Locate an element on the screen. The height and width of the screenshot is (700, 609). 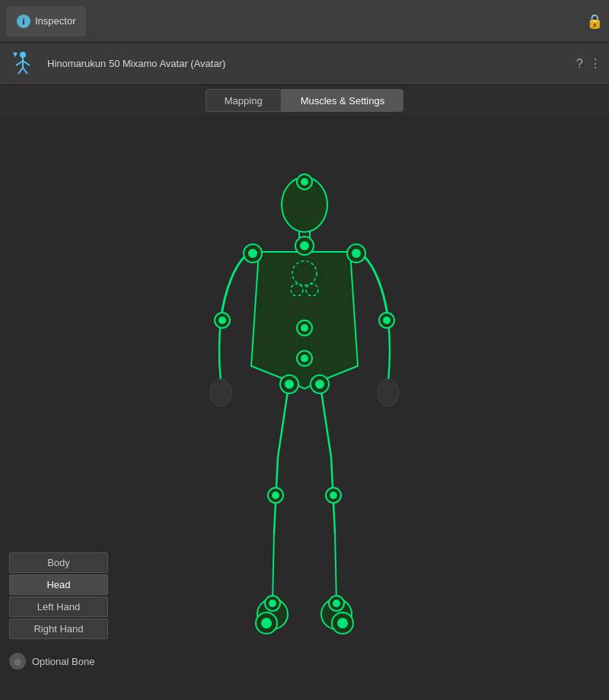
tab-mapping: Mapping is located at coordinates (244, 100).